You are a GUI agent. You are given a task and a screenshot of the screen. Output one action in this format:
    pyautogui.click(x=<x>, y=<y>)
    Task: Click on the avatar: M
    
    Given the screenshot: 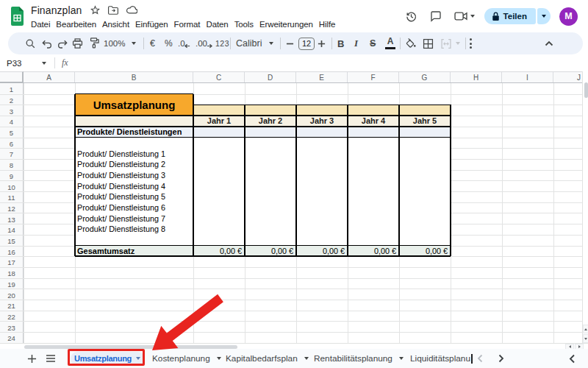 What is the action you would take?
    pyautogui.click(x=569, y=16)
    